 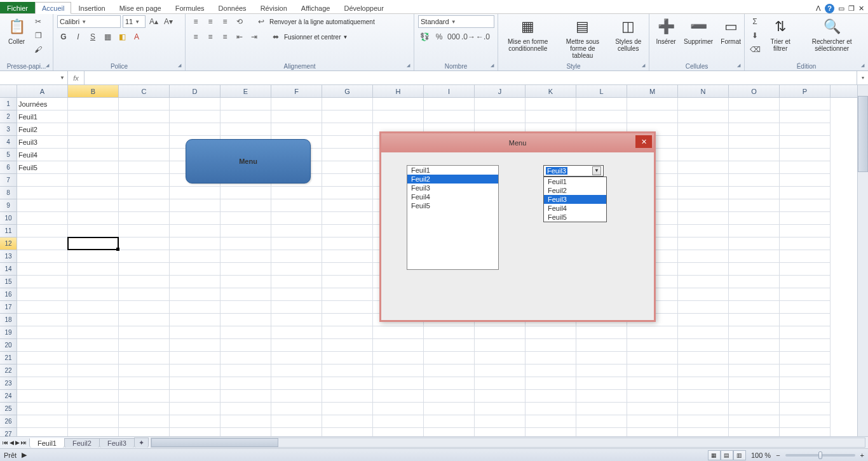 I want to click on tab-formules: Formules, so click(x=190, y=8).